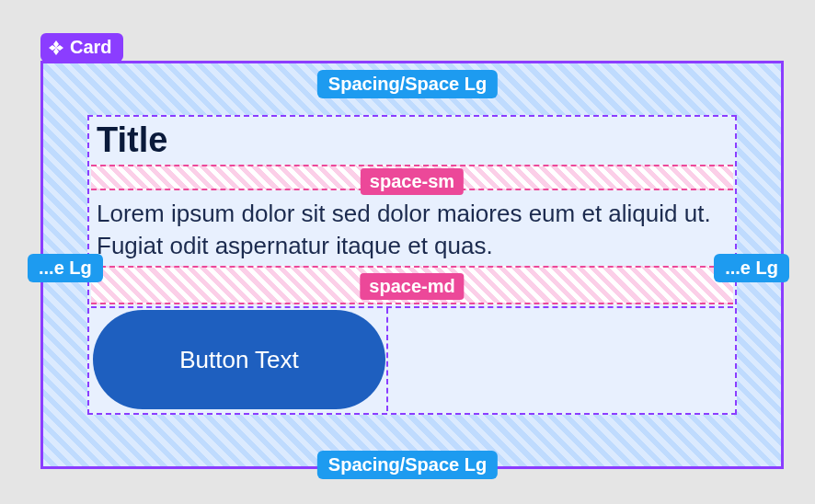  I want to click on slot-divider, so click(387, 360).